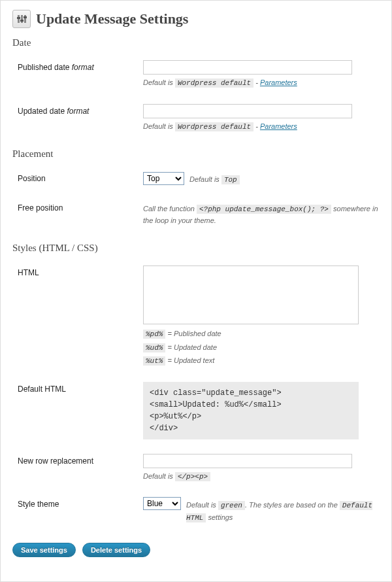 This screenshot has height=582, width=392. I want to click on html-legend: %pd% = Published date %ud% = Updated dat…, so click(261, 348).